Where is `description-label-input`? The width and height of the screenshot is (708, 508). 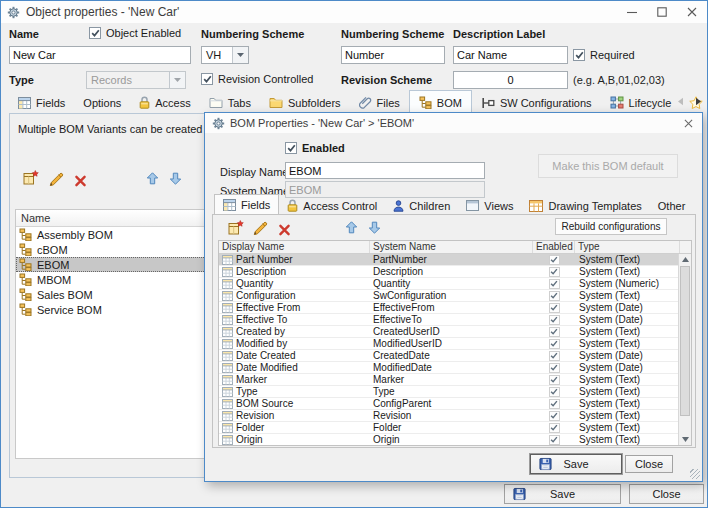 description-label-input is located at coordinates (510, 55).